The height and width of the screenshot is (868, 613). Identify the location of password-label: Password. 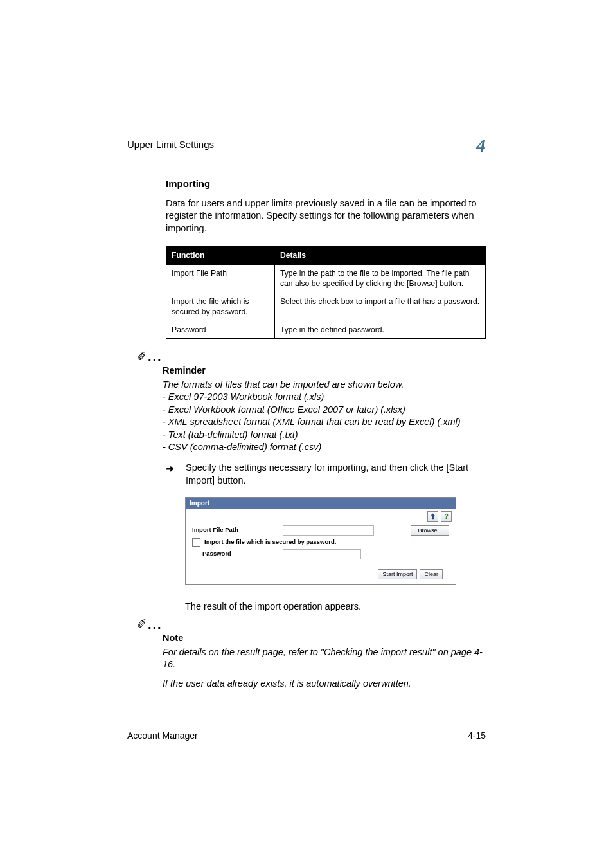
(240, 554).